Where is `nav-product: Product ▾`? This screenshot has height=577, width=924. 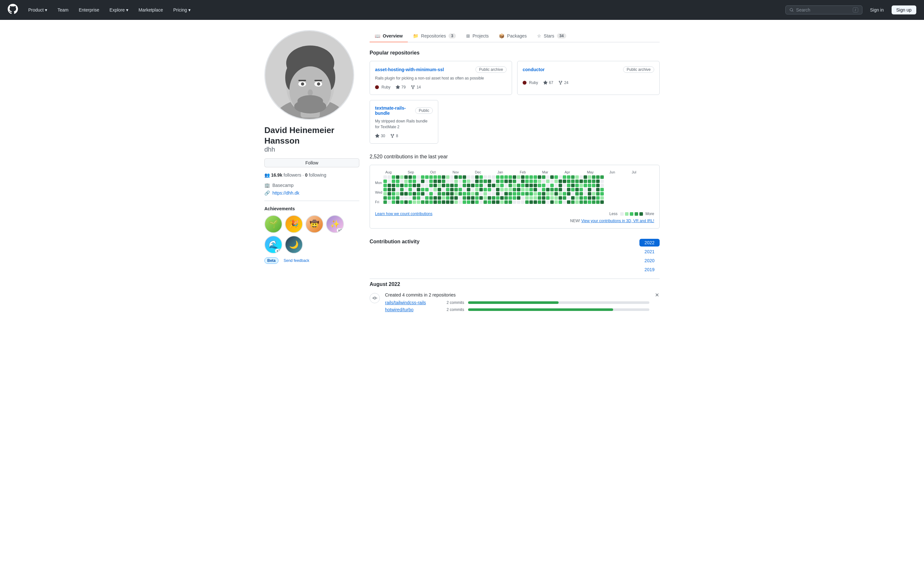 nav-product: Product ▾ is located at coordinates (37, 10).